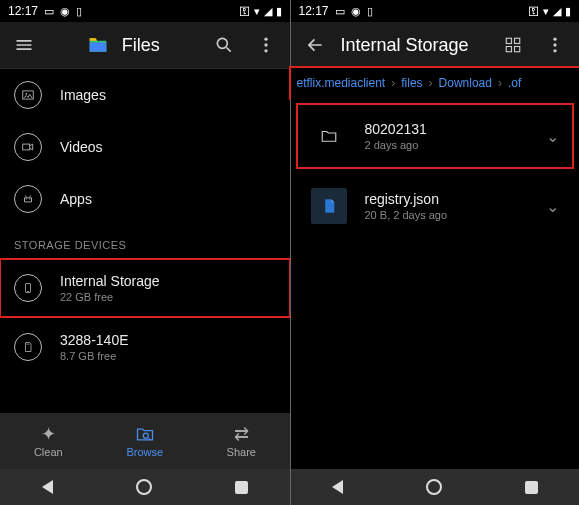 This screenshot has width=579, height=505. What do you see at coordinates (447, 199) in the screenshot?
I see `entry-title: registry.json` at bounding box center [447, 199].